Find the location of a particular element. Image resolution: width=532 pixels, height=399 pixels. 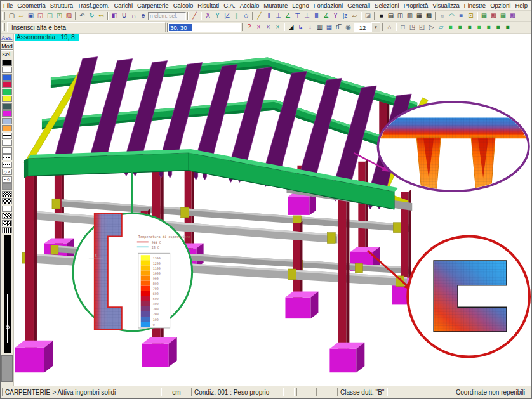

region-icon: ▱ is located at coordinates (354, 16).